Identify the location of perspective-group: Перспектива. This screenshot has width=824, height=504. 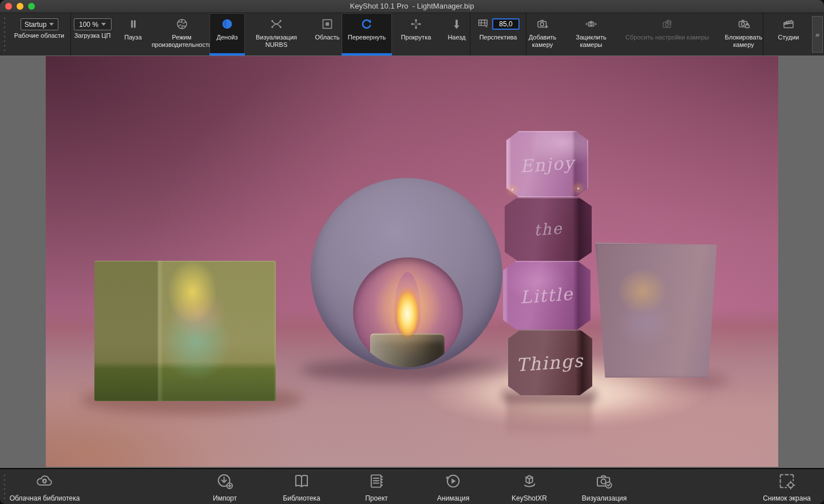
(498, 34).